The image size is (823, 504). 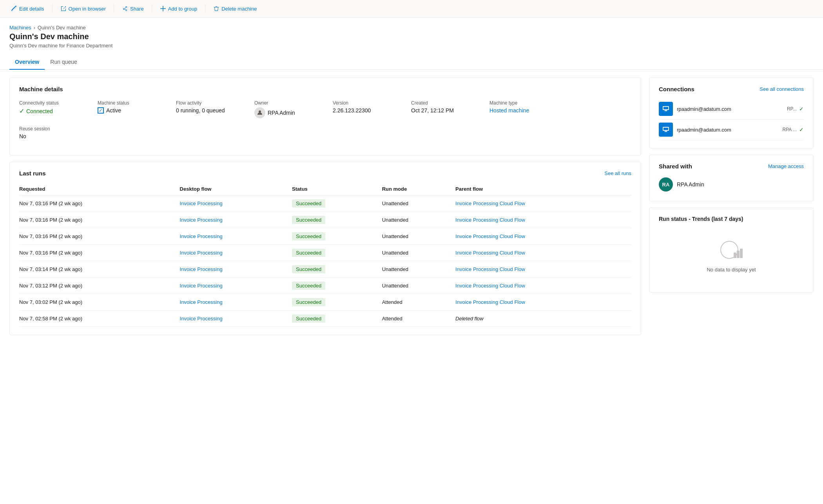 I want to click on add-to-group-button: Add to group, so click(x=179, y=9).